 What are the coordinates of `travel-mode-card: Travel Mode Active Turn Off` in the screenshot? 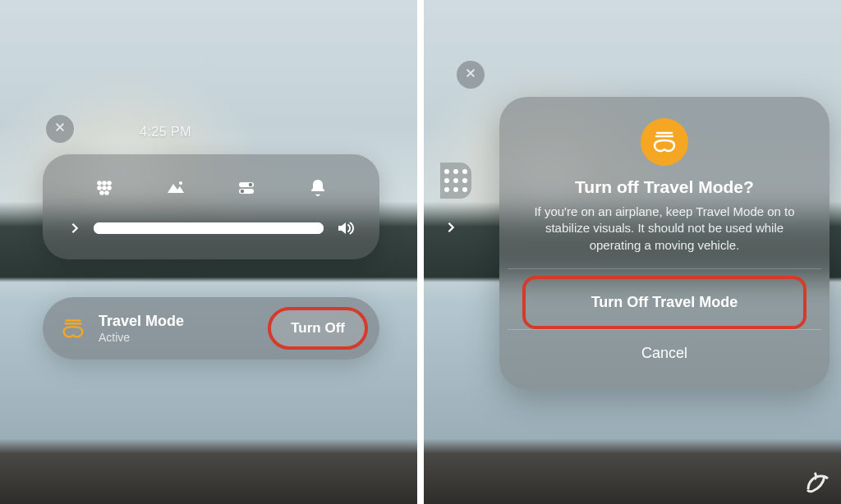 It's located at (211, 328).